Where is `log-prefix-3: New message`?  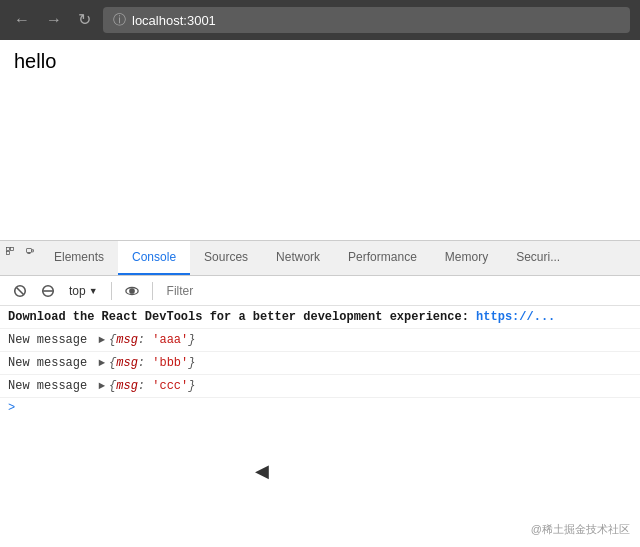
log-prefix-3: New message is located at coordinates (51, 386).